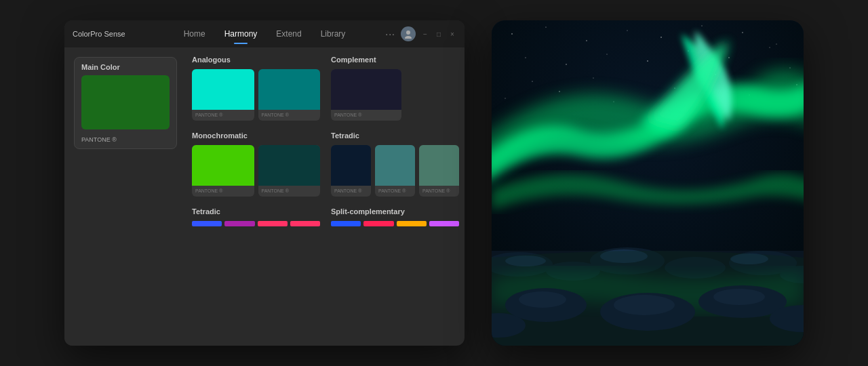 The image size is (868, 366). Describe the element at coordinates (125, 66) in the screenshot. I see `main-color-section-label: Main Color` at that location.